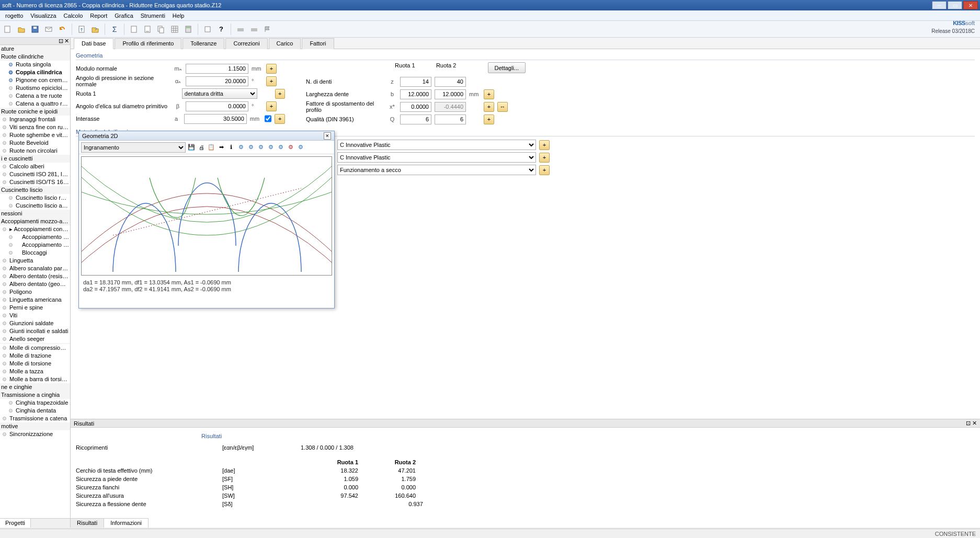 The image size is (980, 538). I want to click on tree-item: ⚙Albero dentato (geo…, so click(35, 284).